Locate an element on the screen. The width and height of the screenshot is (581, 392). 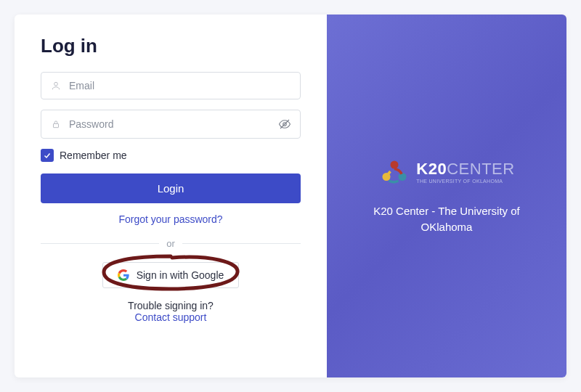
logo-text: K20 CENTER THE UNIVERSITY OF OKLAHOMA is located at coordinates (465, 173).